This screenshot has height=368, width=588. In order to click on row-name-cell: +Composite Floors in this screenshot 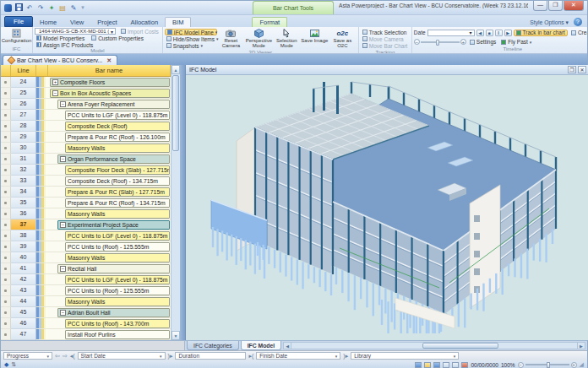, I will do `click(110, 83)`.